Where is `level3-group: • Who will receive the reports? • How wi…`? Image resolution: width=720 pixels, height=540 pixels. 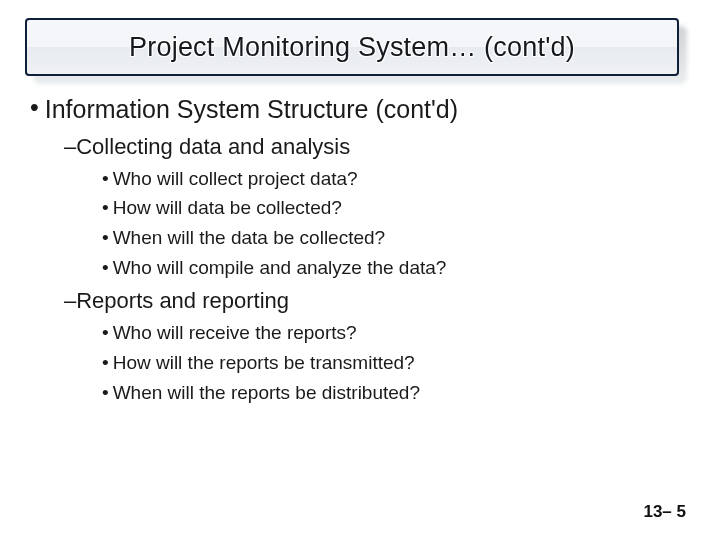 level3-group: • Who will receive the reports? • How wi… is located at coordinates (396, 363).